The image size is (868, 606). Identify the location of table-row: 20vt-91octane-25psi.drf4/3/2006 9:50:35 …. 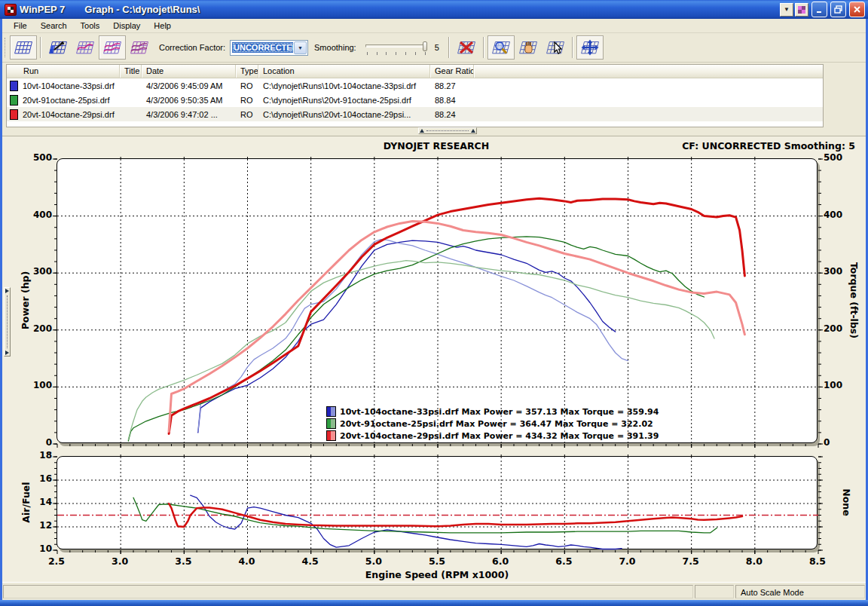
(414, 99).